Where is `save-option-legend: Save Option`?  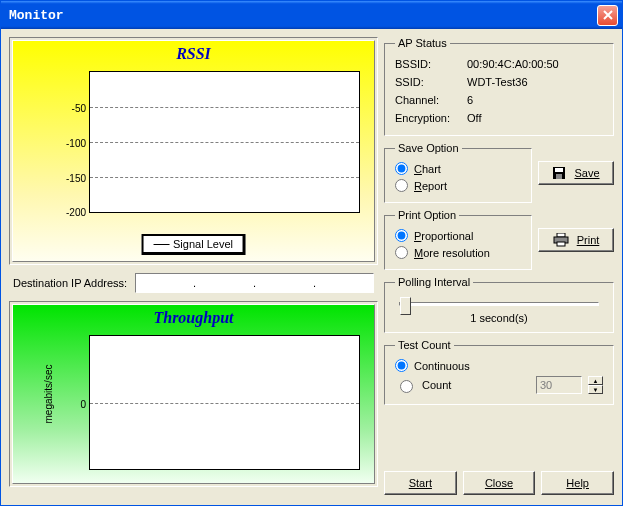 save-option-legend: Save Option is located at coordinates (428, 148).